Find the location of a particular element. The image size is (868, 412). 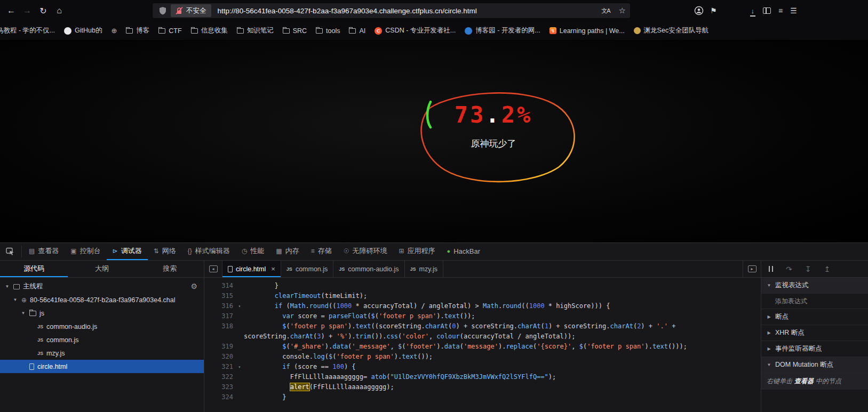

line-number: 324 is located at coordinates (220, 398).